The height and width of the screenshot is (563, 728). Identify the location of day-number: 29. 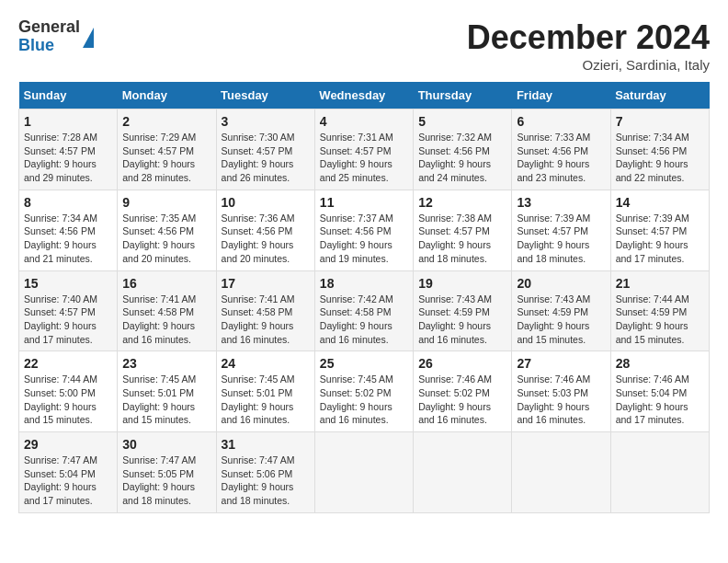
(68, 444).